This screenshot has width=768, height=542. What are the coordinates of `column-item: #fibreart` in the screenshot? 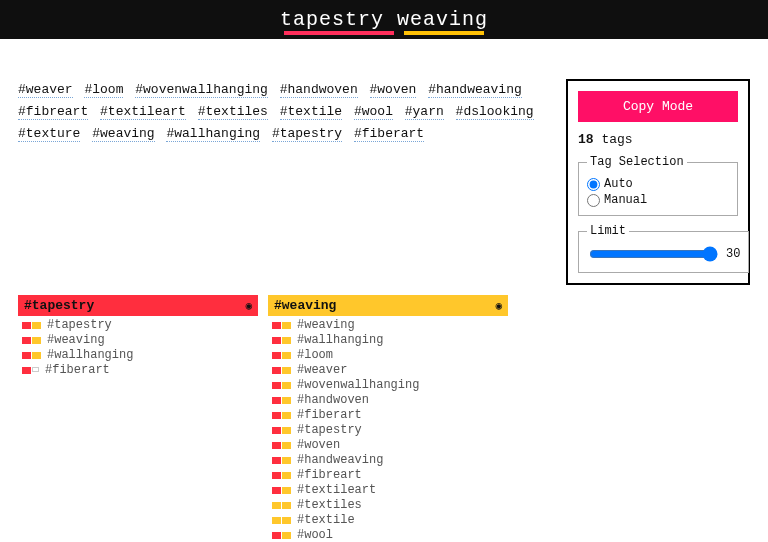 It's located at (388, 476).